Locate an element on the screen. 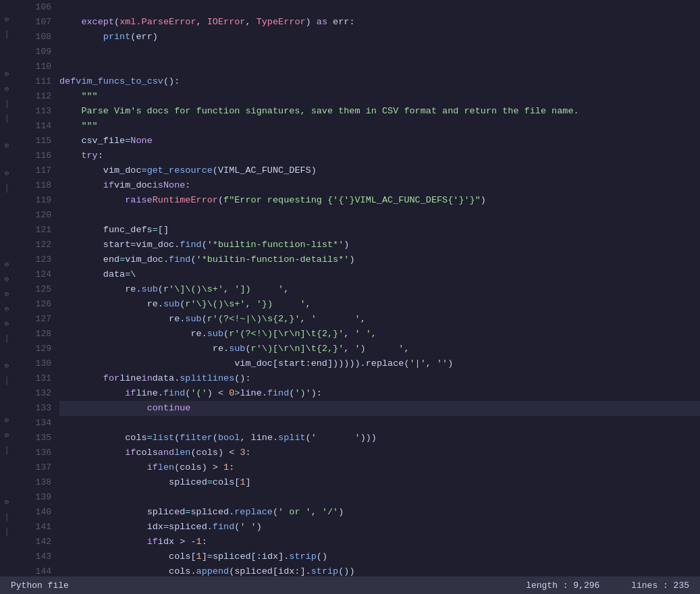 Image resolution: width=700 pixels, height=594 pixels. fold-gutter: ⊖│⊖⊖││⊖⊖│⊖⊖⊖⊖⊖│⊖│⊖⊖│⊖││ is located at coordinates (7, 288).